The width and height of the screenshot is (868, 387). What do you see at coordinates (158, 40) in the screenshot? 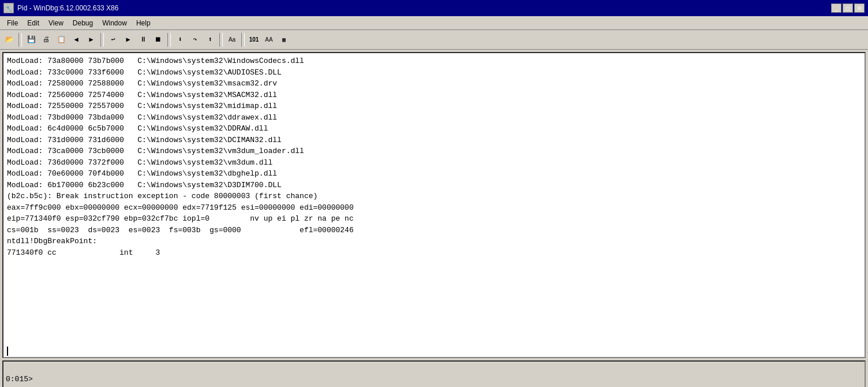
I see `stop-button: ⏹` at bounding box center [158, 40].